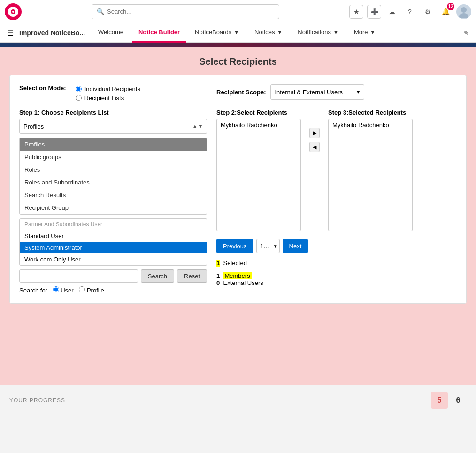 The image size is (476, 453). What do you see at coordinates (159, 33) in the screenshot?
I see `nav-notice-builder: Notice Builder` at bounding box center [159, 33].